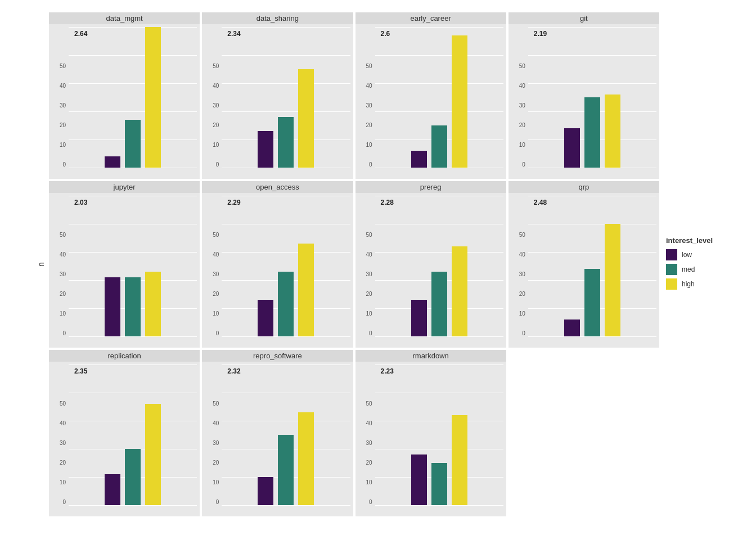 This screenshot has height=540, width=756. I want to click on bar-rmarkdown-med, so click(439, 484).